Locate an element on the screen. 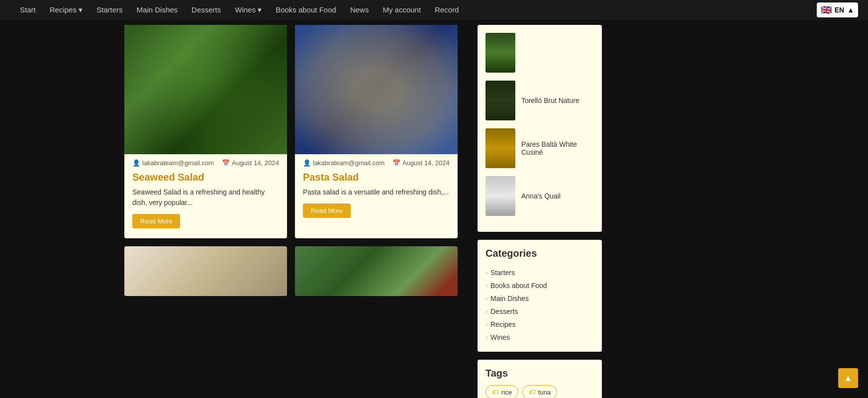 Image resolution: width=868 pixels, height=398 pixels. wine-image-pares is located at coordinates (500, 148).